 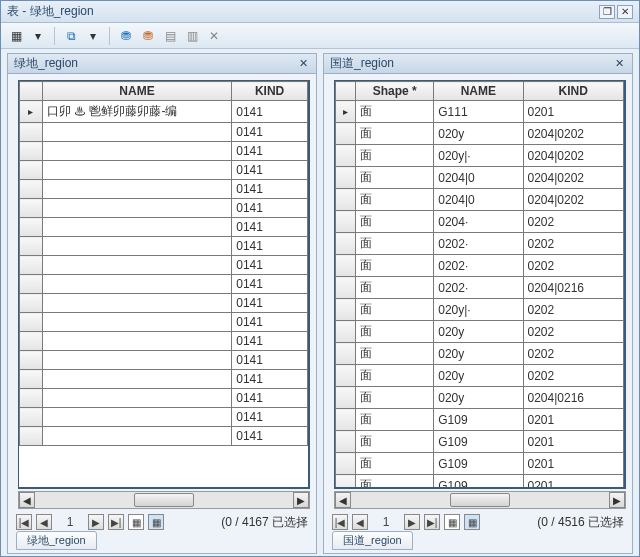 I want to click on scroll-thumb, so click(x=164, y=500).